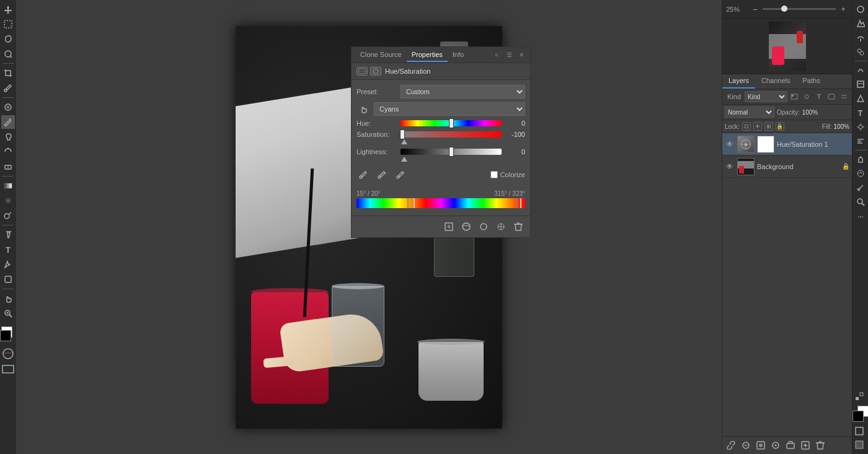 The width and height of the screenshot is (868, 454). Describe the element at coordinates (8, 235) in the screenshot. I see `pen-tool` at that location.